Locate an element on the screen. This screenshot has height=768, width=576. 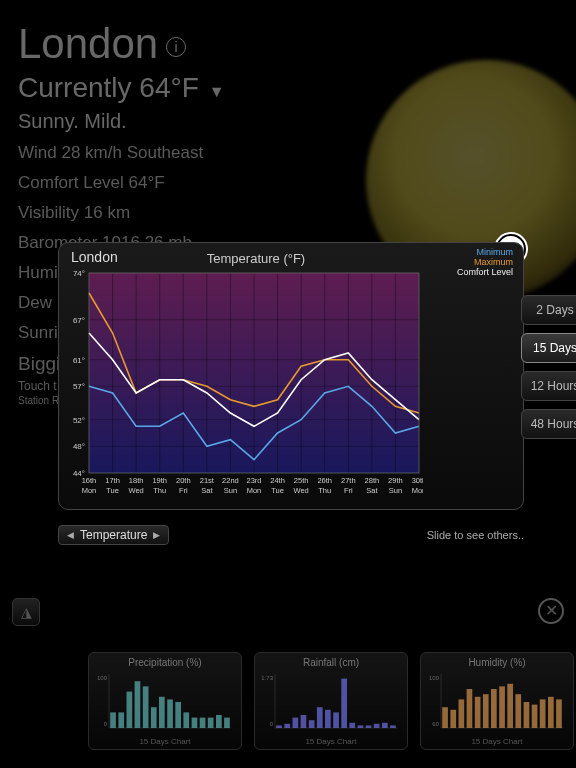
svg-text: 22nd is located at coordinates (230, 480).